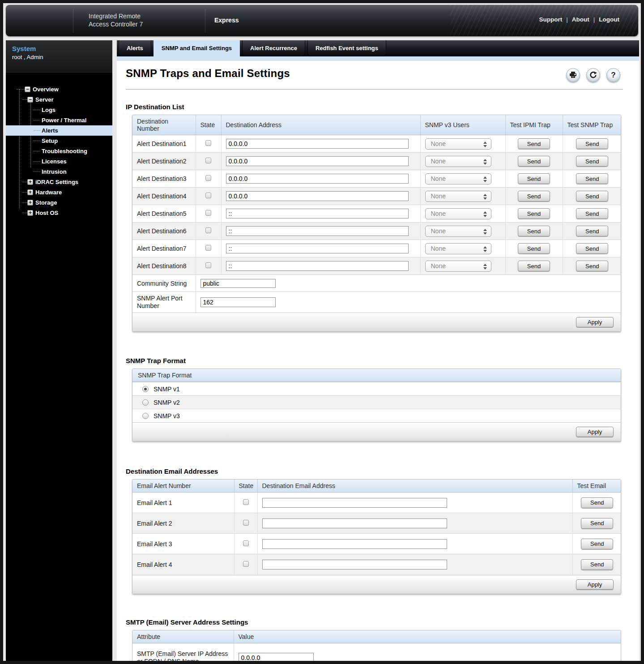 The image size is (644, 664). Describe the element at coordinates (59, 141) in the screenshot. I see `sidebar-tree-item: Setup` at that location.